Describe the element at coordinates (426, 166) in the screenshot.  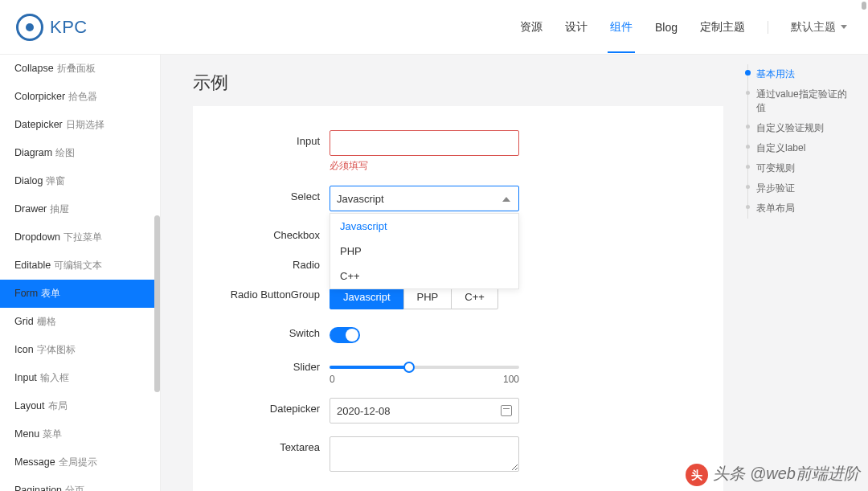
I see `input-error-text: 必须填写` at that location.